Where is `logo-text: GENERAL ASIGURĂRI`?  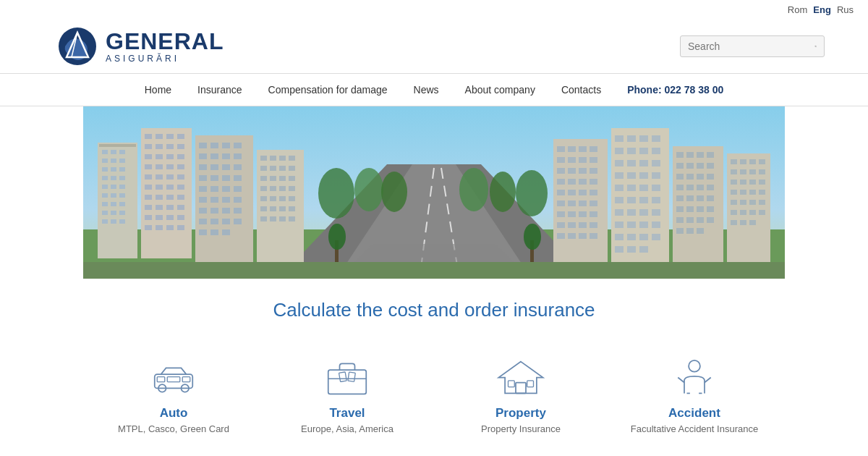
logo-text: GENERAL ASIGURĂRI is located at coordinates (165, 46).